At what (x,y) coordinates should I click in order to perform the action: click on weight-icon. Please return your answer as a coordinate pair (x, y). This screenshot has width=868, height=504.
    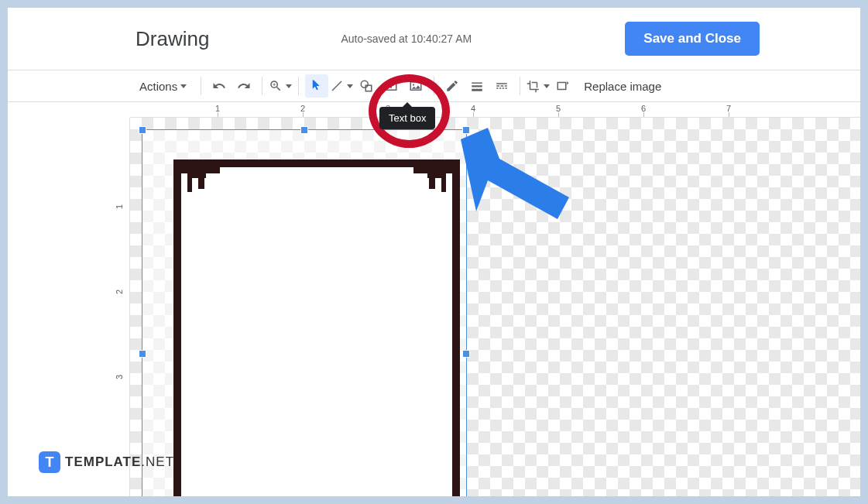
    Looking at the image, I should click on (477, 86).